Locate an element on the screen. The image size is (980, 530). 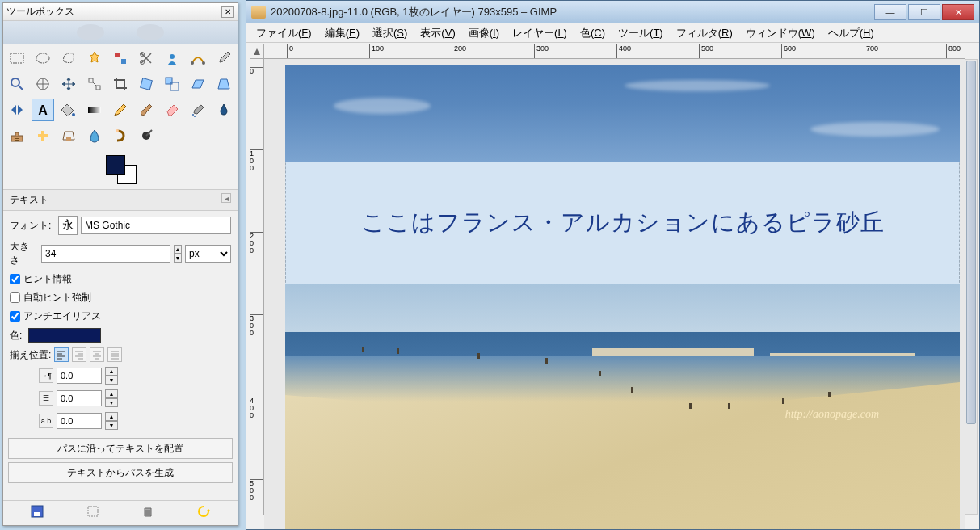
dodge-tool is located at coordinates (146, 136).